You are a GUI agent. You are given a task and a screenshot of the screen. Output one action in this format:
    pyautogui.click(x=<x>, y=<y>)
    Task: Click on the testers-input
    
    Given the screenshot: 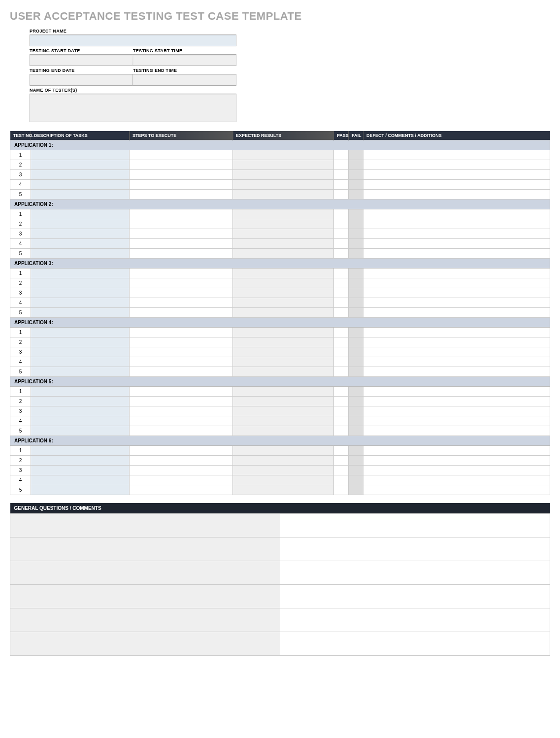 What is the action you would take?
    pyautogui.click(x=133, y=108)
    